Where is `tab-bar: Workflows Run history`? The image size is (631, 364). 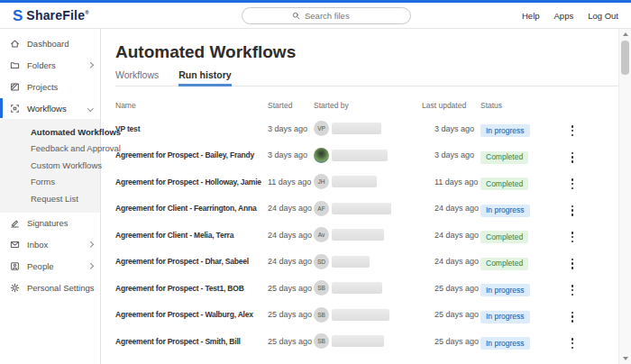 tab-bar: Workflows Run history is located at coordinates (367, 78).